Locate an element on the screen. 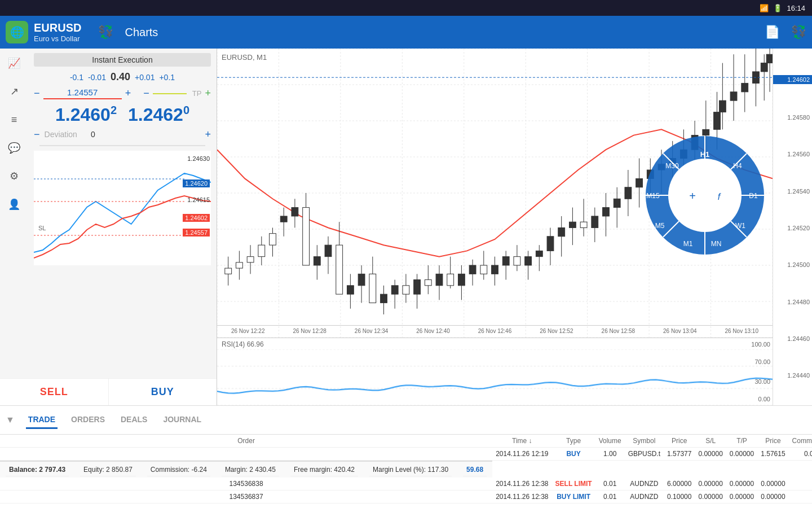  volume-current: 0.40 is located at coordinates (121, 77).